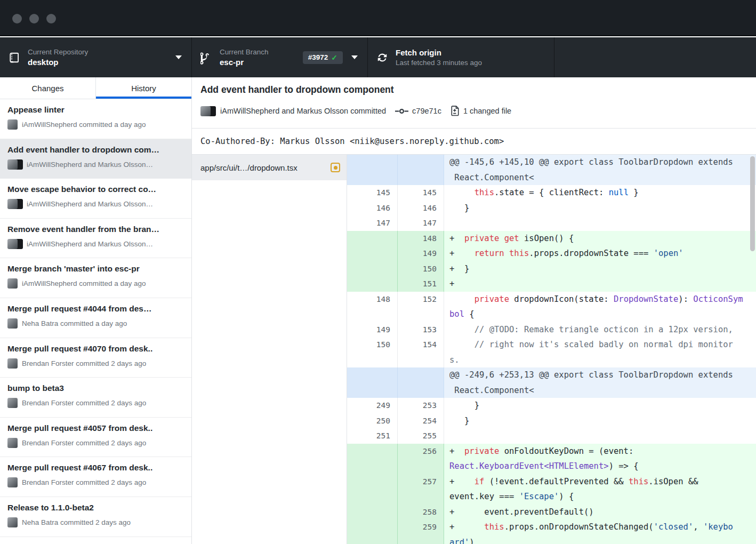  Describe the element at coordinates (96, 278) in the screenshot. I see `commit-list-item: Merge branch 'master' into esc-priAmWill…` at that location.